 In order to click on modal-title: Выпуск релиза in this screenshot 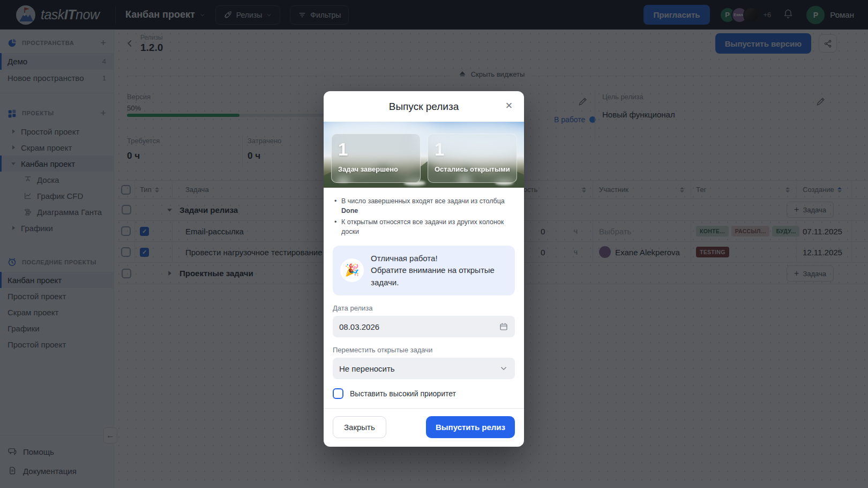, I will do `click(424, 107)`.